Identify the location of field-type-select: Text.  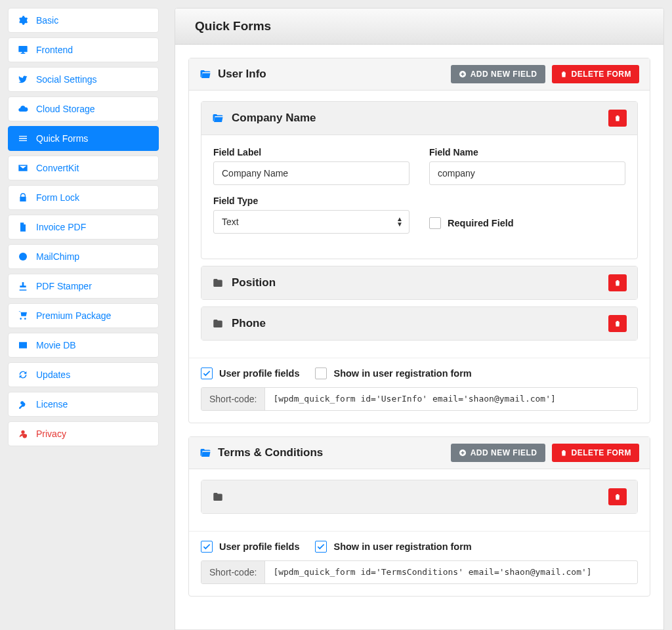
(311, 222).